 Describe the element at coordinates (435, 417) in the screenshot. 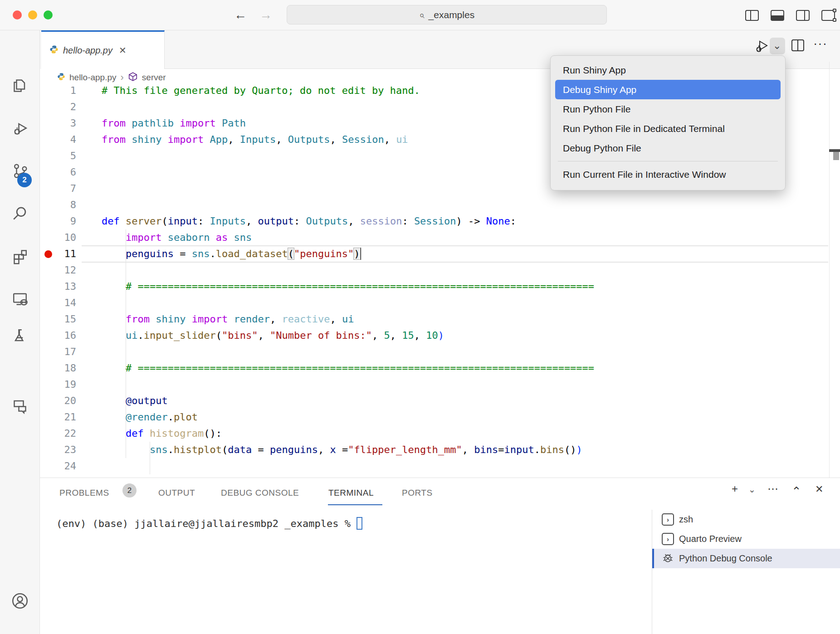

I see `code-line: 21 @render.plot` at that location.